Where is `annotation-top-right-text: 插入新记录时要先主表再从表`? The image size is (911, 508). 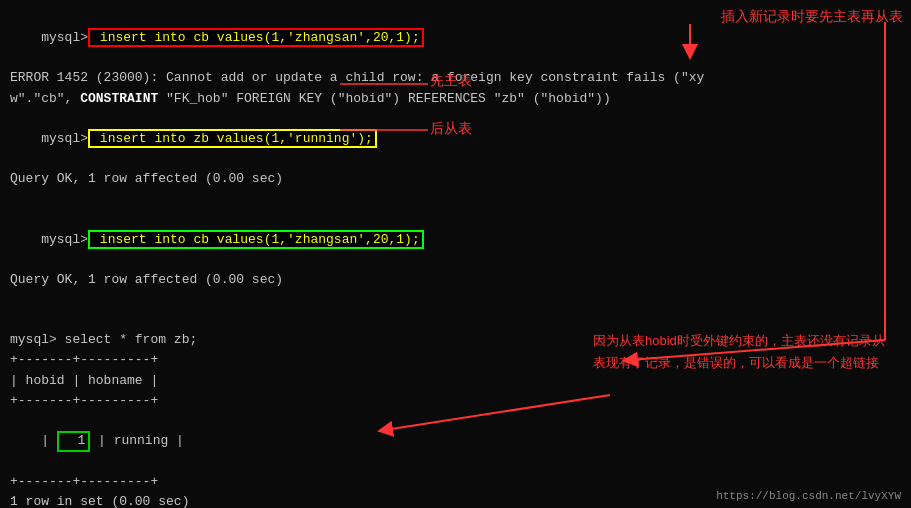
annotation-top-right-text: 插入新记录时要先主表再从表 is located at coordinates (812, 16).